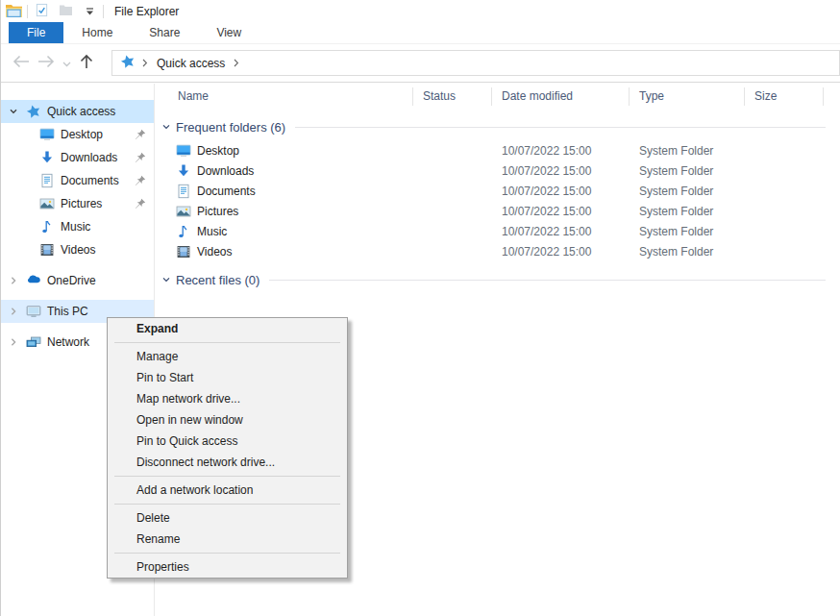  I want to click on qat-customize-toolbar-dropdown-button, so click(89, 12).